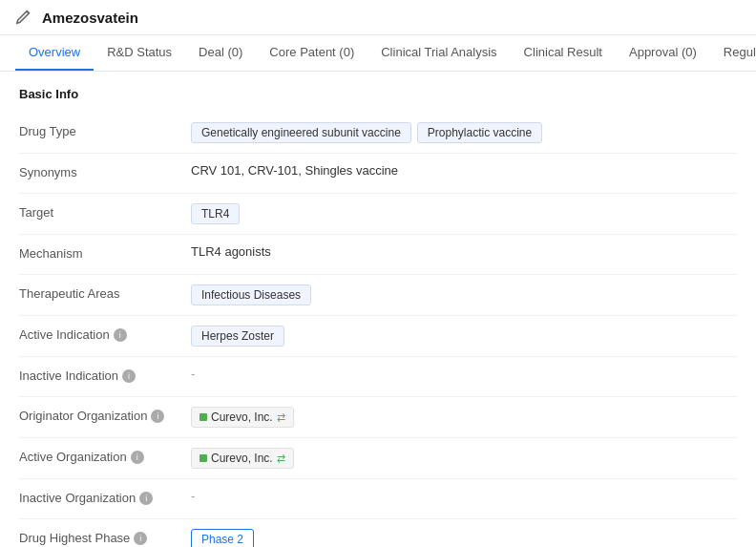 The image size is (756, 547). Describe the element at coordinates (378, 296) in the screenshot. I see `field-therapeutic-areas: Therapeutic Areas Infectious Diseases` at that location.